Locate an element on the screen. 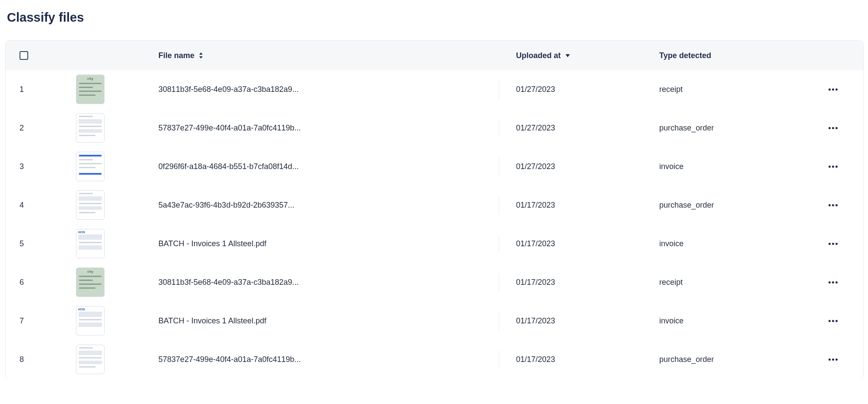  row-index: 4 is located at coordinates (22, 205).